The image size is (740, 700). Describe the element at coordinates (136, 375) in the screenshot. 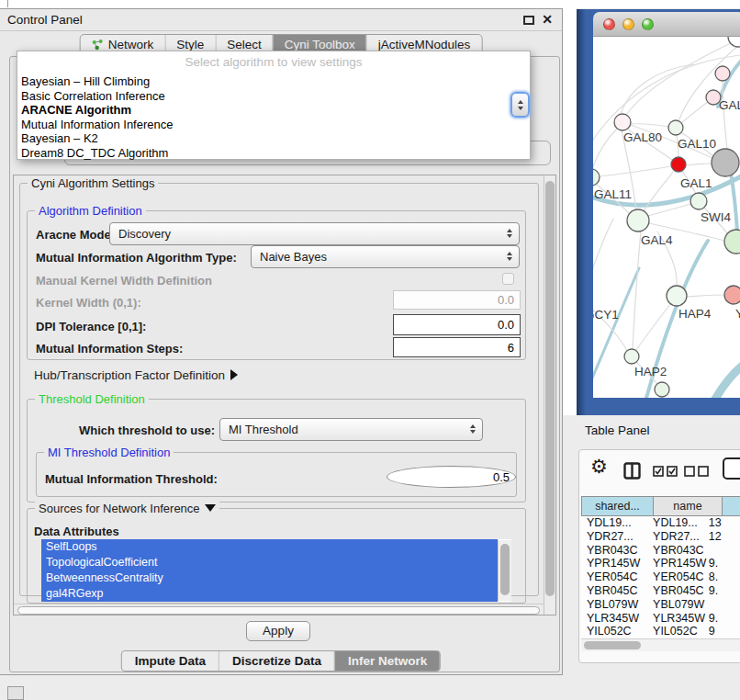

I see `hub-definition-toggle: Hub/Transcription Factor Definition` at that location.